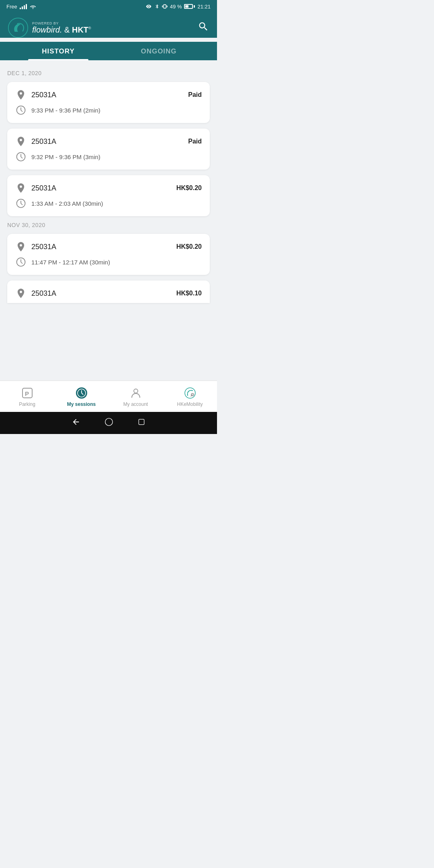 This screenshot has width=434, height=868. What do you see at coordinates (189, 293) in the screenshot?
I see `session-status: HK$0.10` at bounding box center [189, 293].